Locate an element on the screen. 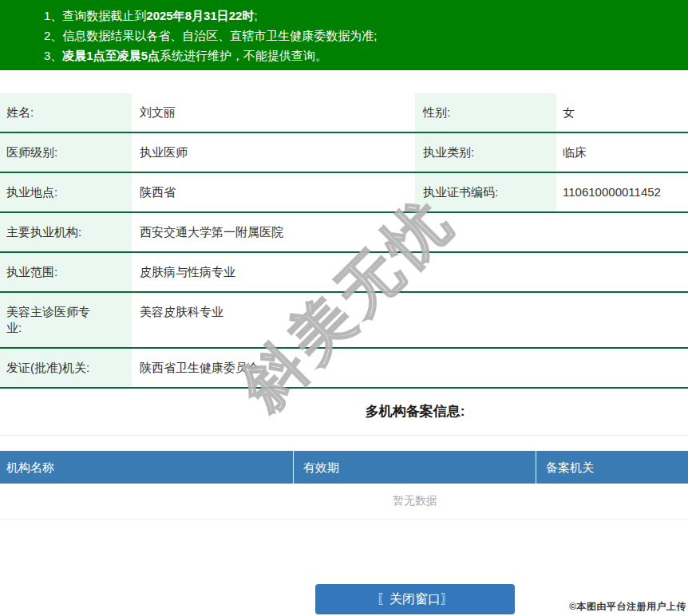 This screenshot has height=616, width=688. filing-section: 多机构备案信息: is located at coordinates (344, 412).